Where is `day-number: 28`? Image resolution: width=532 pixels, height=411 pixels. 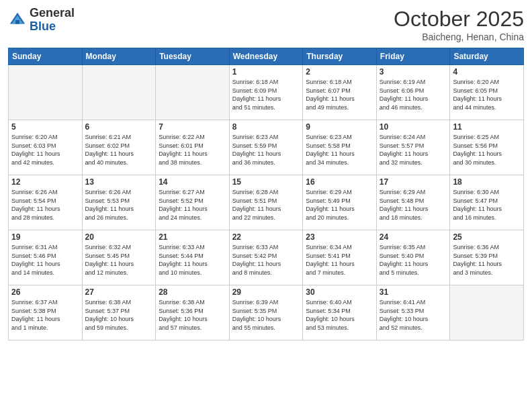
day-number: 28 is located at coordinates (192, 292).